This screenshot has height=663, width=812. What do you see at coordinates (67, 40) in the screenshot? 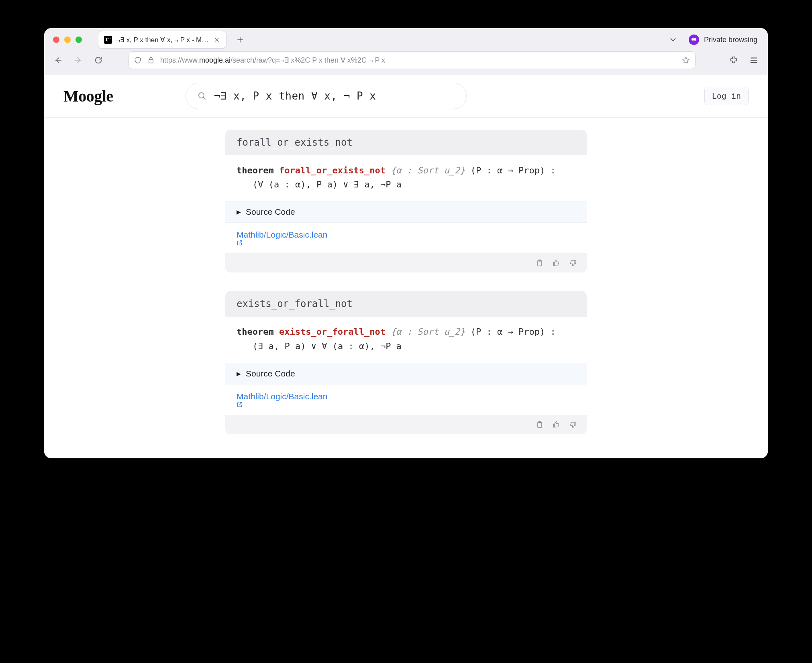
I see `window-controls` at bounding box center [67, 40].